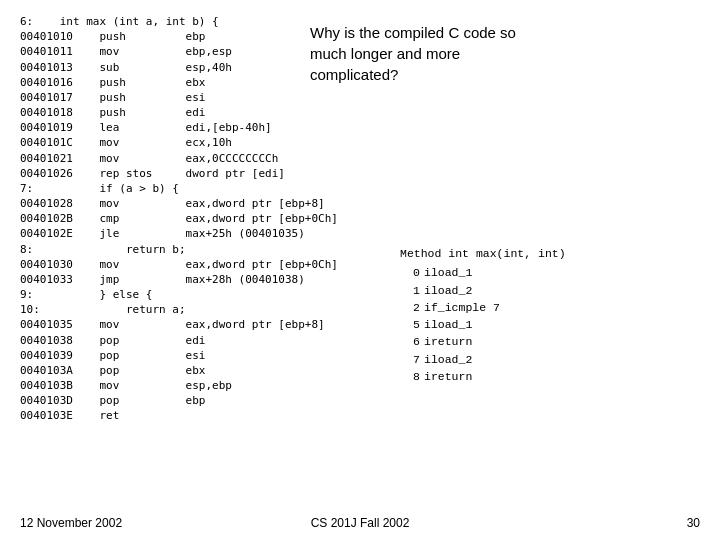 Image resolution: width=720 pixels, height=540 pixels. Describe the element at coordinates (71, 523) in the screenshot. I see `footer-left: 12 November 2002` at that location.